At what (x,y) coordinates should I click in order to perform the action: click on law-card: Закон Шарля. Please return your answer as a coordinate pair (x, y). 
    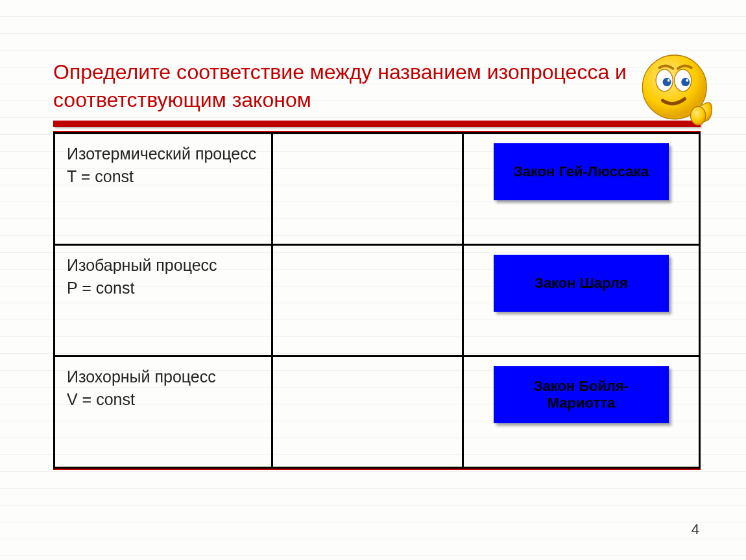
    Looking at the image, I should click on (581, 283).